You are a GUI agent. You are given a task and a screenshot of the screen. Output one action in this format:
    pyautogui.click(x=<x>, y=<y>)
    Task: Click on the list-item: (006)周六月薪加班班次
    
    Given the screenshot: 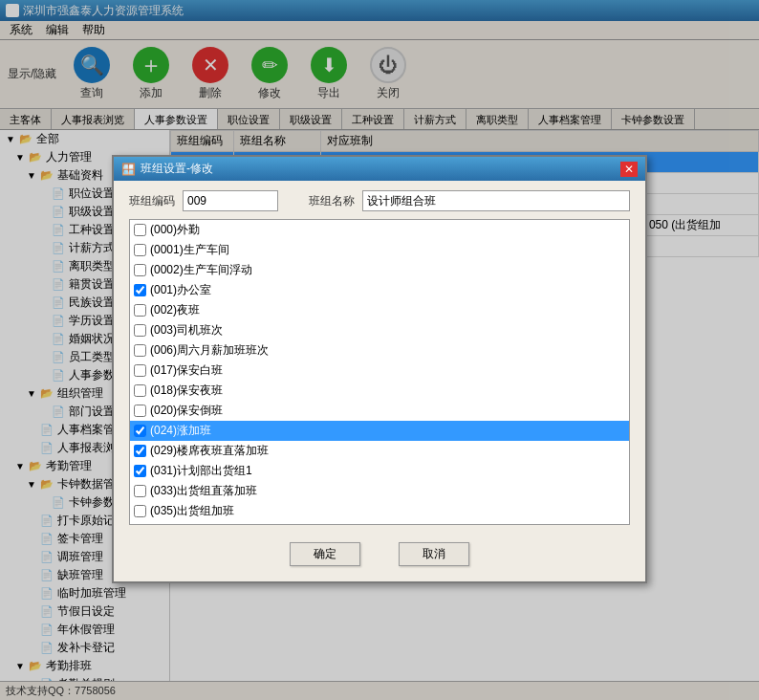 What is the action you would take?
    pyautogui.click(x=380, y=350)
    